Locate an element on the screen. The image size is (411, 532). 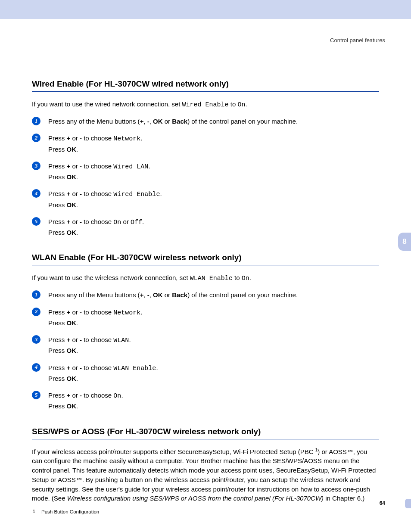
section-title-wlan-enable: WLAN Enable (For HL-3070CW wireless netw… is located at coordinates (206, 259).